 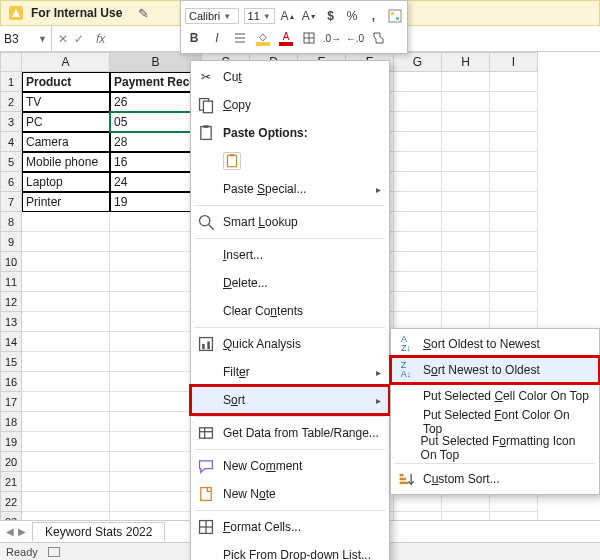 What do you see at coordinates (11, 242) in the screenshot?
I see `row-header: 9` at bounding box center [11, 242].